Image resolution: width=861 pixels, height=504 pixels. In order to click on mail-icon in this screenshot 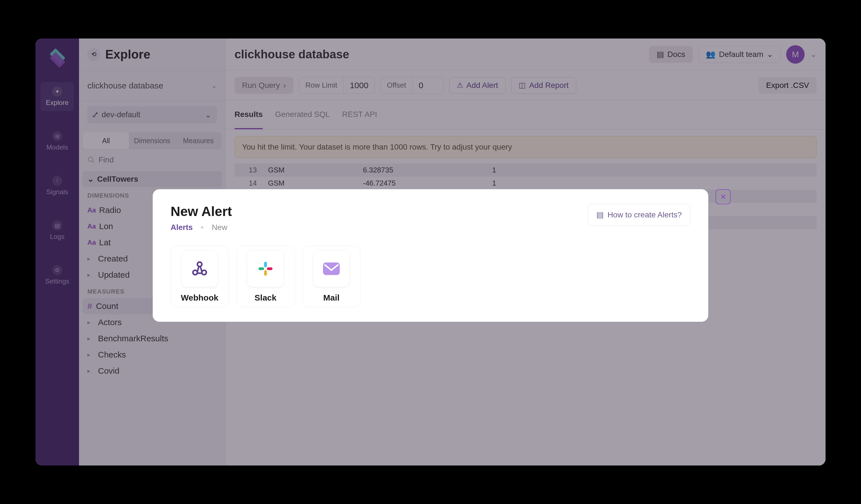, I will do `click(331, 269)`.